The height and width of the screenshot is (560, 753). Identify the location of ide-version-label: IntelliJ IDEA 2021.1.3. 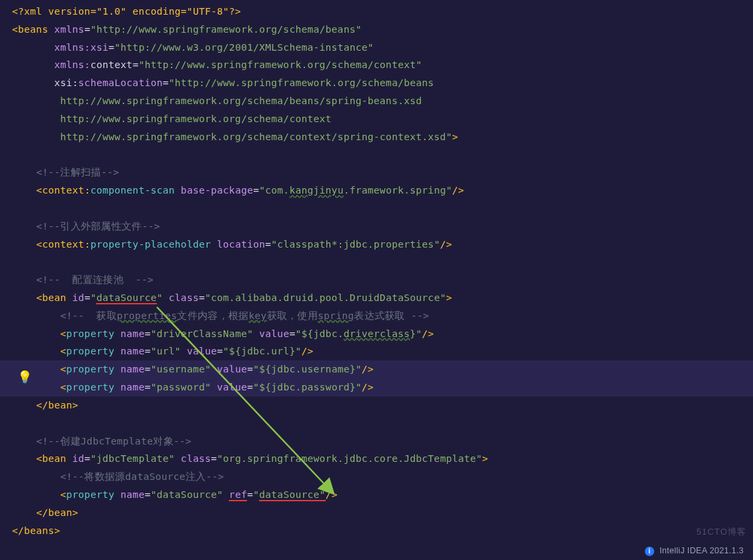
(702, 551).